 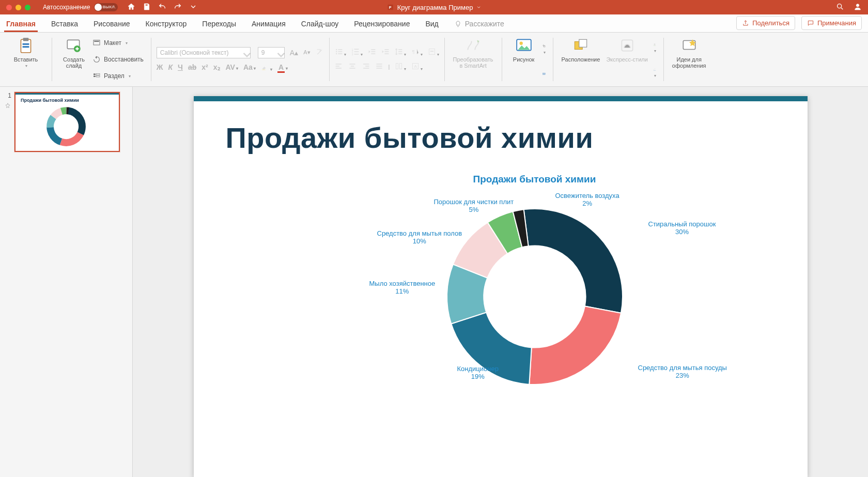 I want to click on qat-more-icon, so click(x=193, y=7).